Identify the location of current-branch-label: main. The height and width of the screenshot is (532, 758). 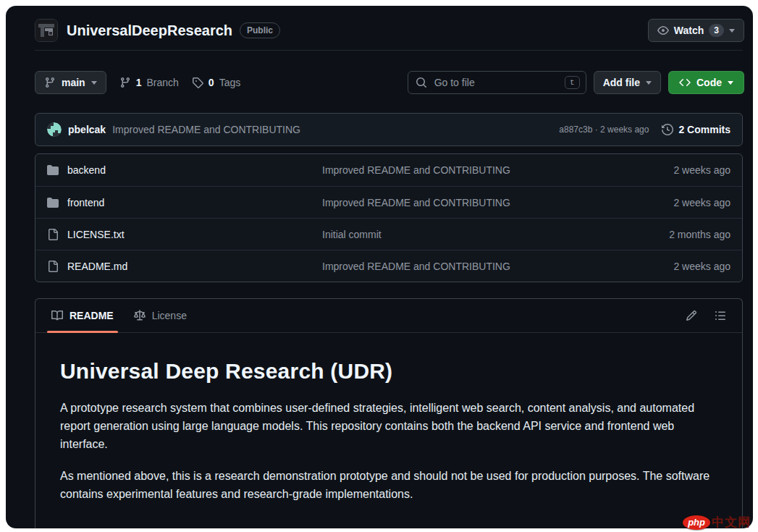
(74, 83).